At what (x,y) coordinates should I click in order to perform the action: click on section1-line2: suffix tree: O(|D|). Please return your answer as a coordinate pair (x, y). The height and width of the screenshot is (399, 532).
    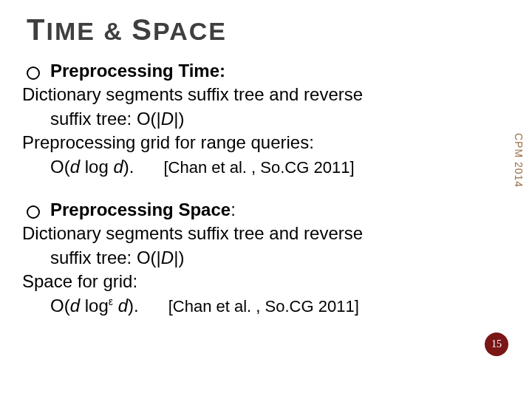
    Looking at the image, I should click on (251, 119).